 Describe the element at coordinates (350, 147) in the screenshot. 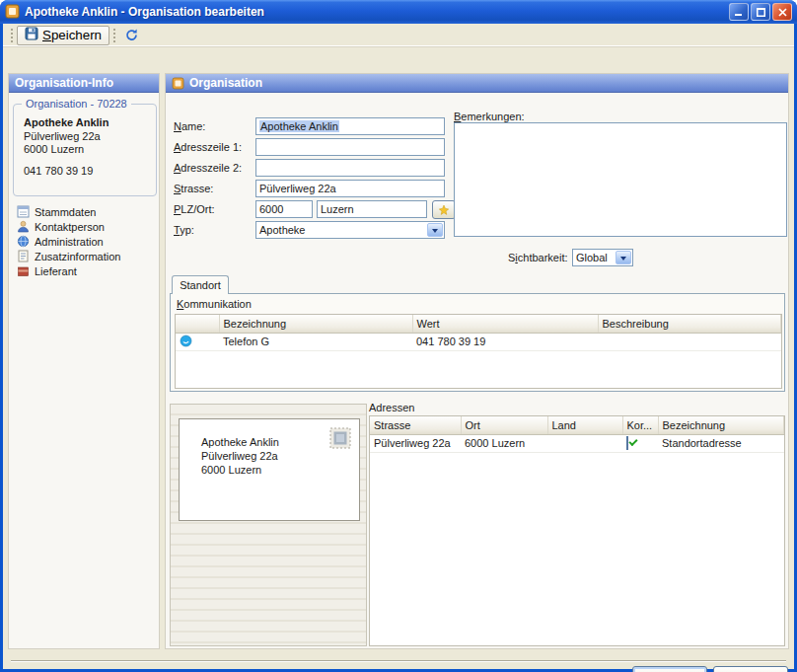

I see `adresszeile1-input` at that location.